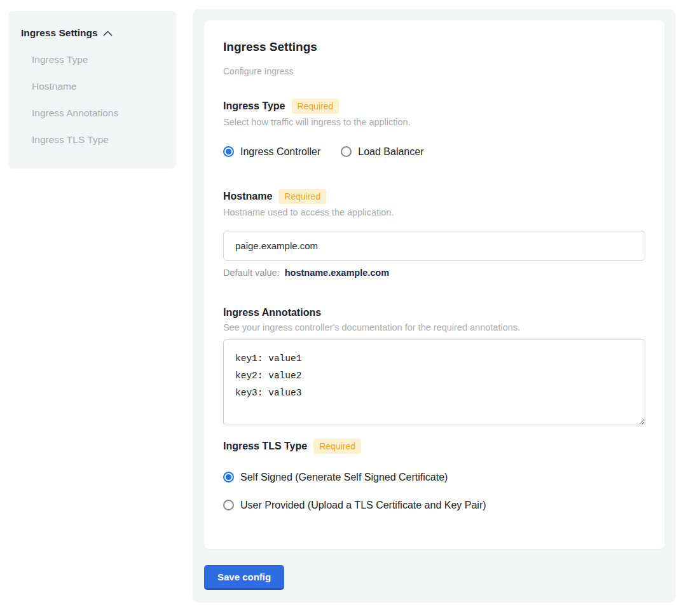 The width and height of the screenshot is (693, 616). I want to click on sidebar-item-ingress-annotations: Ingress Annotations, so click(98, 113).